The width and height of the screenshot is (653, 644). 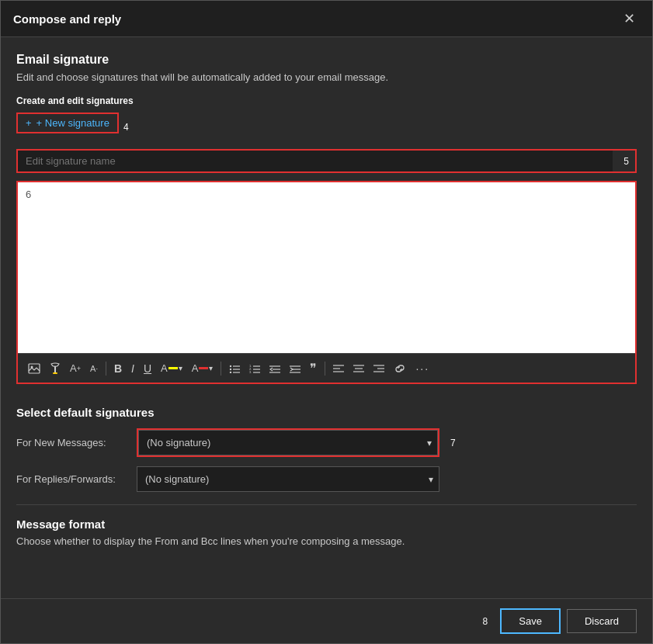 What do you see at coordinates (67, 19) in the screenshot?
I see `dialog-title: Compose and reply` at bounding box center [67, 19].